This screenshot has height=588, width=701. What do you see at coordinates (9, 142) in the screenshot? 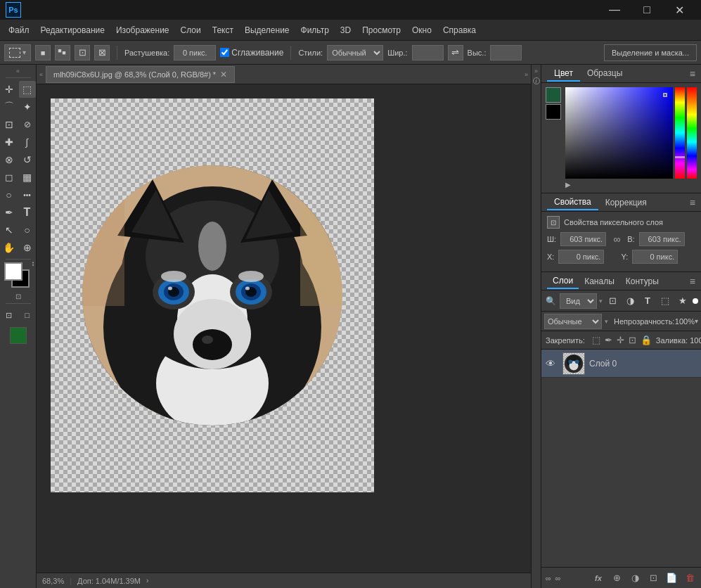
I see `healing-btn: ✚` at bounding box center [9, 142].